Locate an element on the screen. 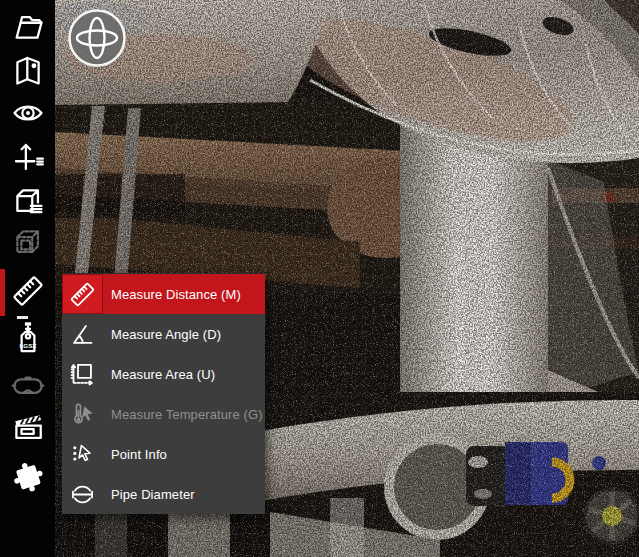 The height and width of the screenshot is (557, 639). lgsx-label: LGSX is located at coordinates (29, 346).